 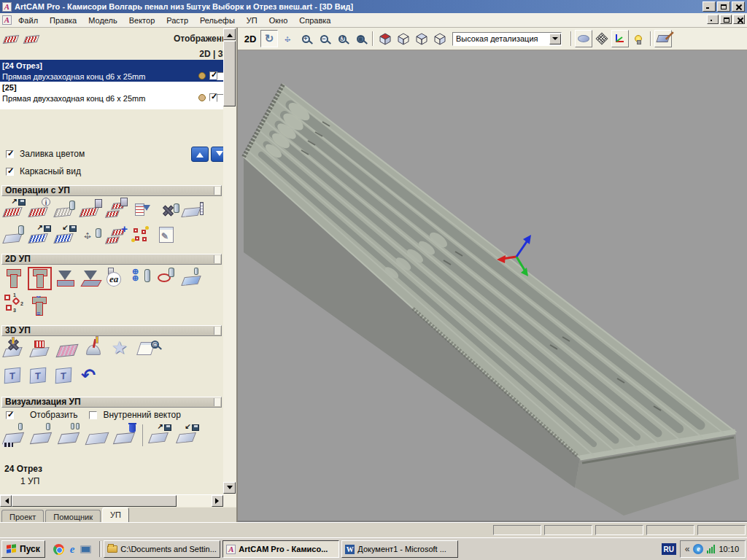 What do you see at coordinates (125, 435) in the screenshot?
I see `delete-simulation-icon` at bounding box center [125, 435].